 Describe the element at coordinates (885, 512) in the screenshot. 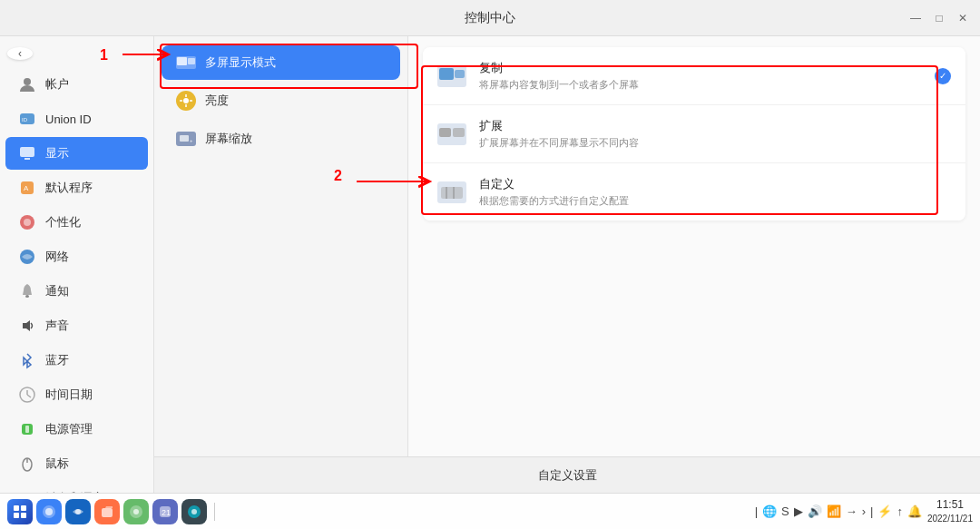

I see `battery-icon: ⚡` at that location.